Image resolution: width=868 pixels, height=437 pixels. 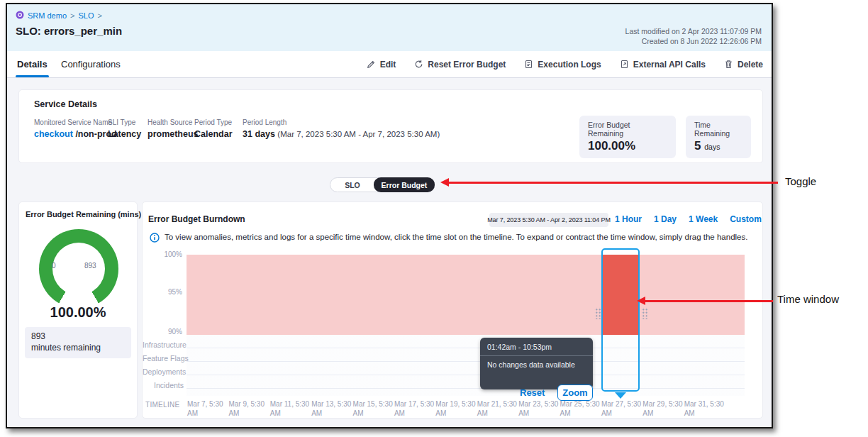 I want to click on execution-logs-button: Execution Logs, so click(x=562, y=65).